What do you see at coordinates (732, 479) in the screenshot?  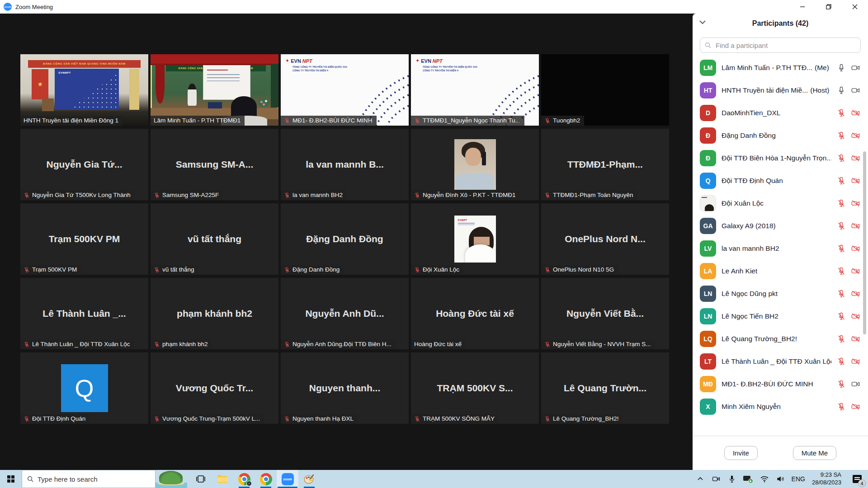 I see `tray-microphone-icon` at bounding box center [732, 479].